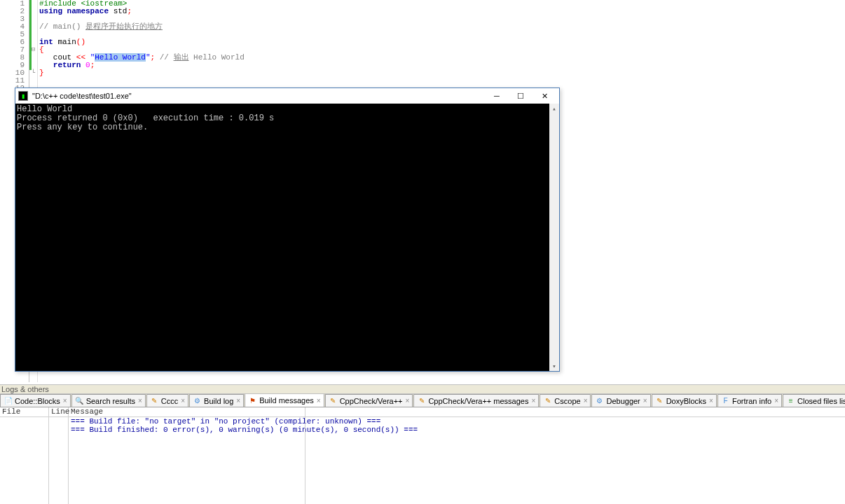  I want to click on tab-label: Cccc, so click(170, 401).